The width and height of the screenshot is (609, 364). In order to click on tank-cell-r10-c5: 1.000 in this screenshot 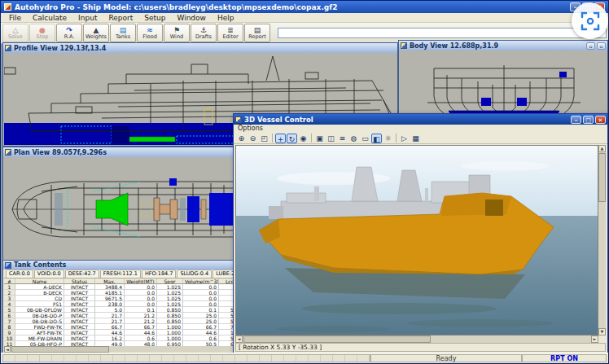, I will do `click(170, 339)`.